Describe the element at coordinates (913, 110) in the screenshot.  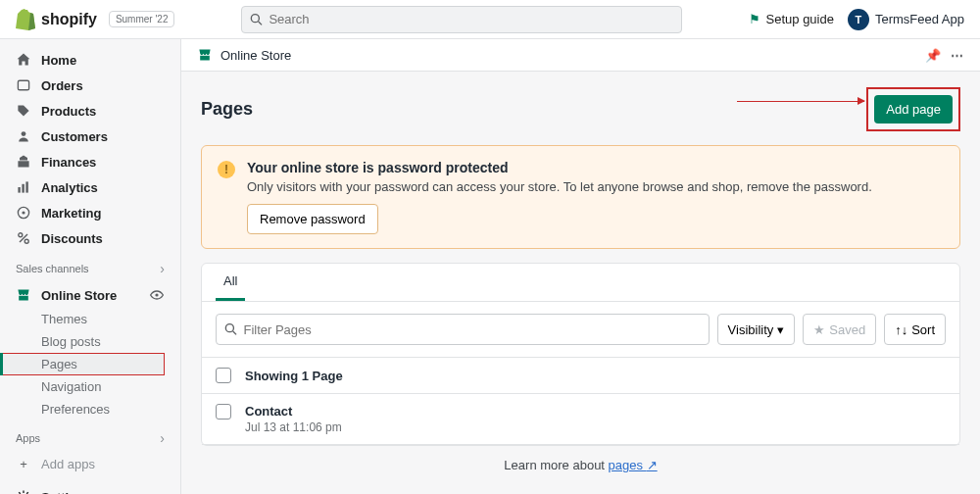
I see `add-page-button: Add page` at that location.